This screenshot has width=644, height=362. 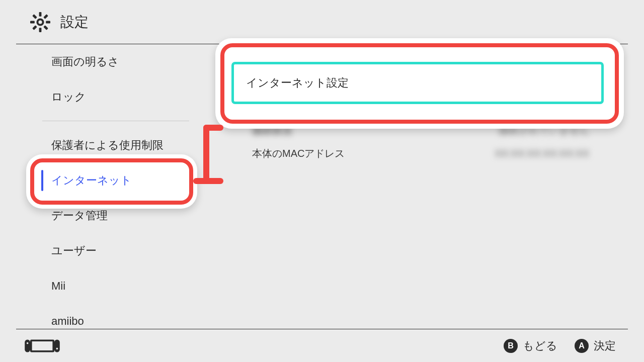 What do you see at coordinates (116, 233) in the screenshot?
I see `sidebar-lower: 保護者による使用制限 インターネット データ管理 ユーザー Mii amiibo` at bounding box center [116, 233].